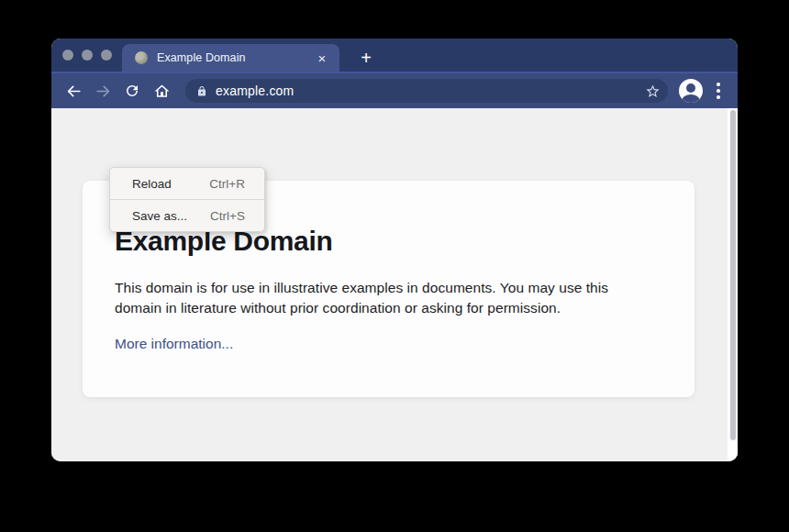 The height and width of the screenshot is (532, 789). What do you see at coordinates (653, 92) in the screenshot?
I see `bookmark-star-icon` at bounding box center [653, 92].